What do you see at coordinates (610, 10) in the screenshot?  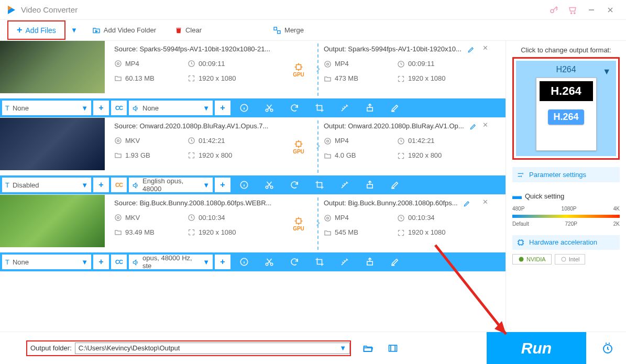 I see `close-button` at bounding box center [610, 10].